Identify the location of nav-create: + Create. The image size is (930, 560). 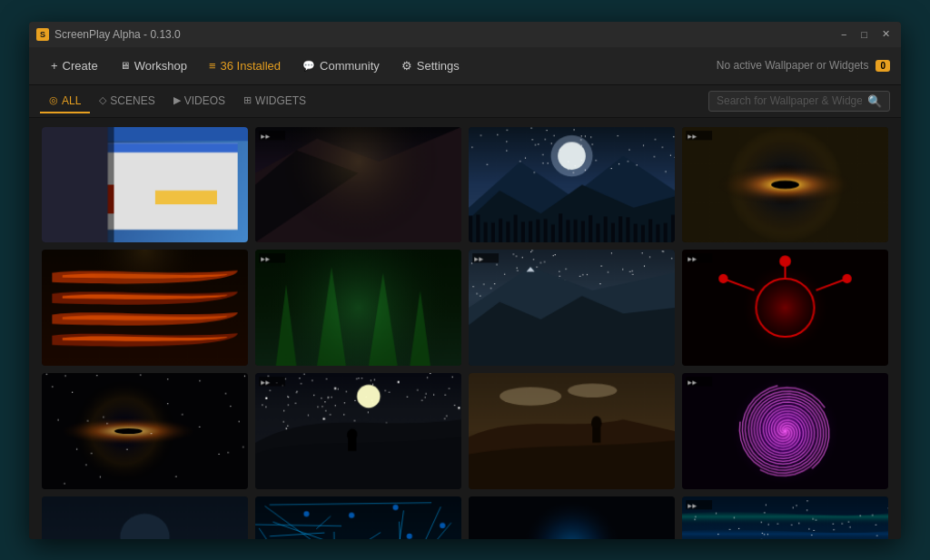
(74, 65).